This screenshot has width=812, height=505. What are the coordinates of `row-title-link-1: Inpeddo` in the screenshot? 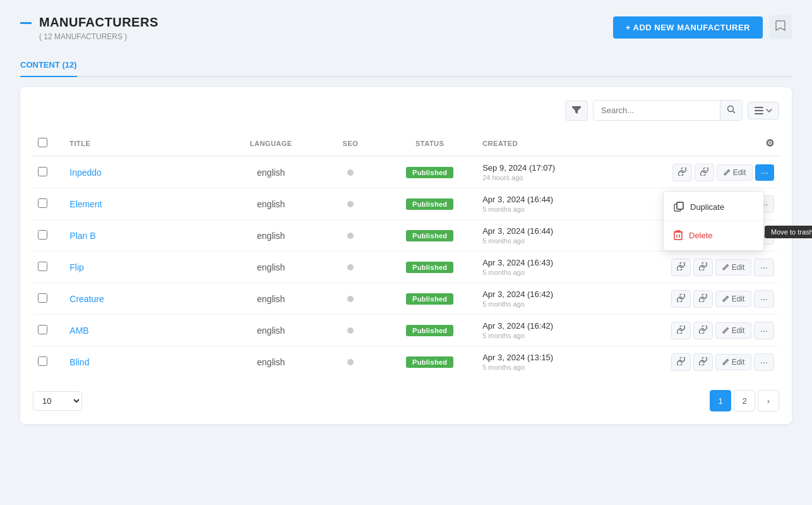 It's located at (86, 173).